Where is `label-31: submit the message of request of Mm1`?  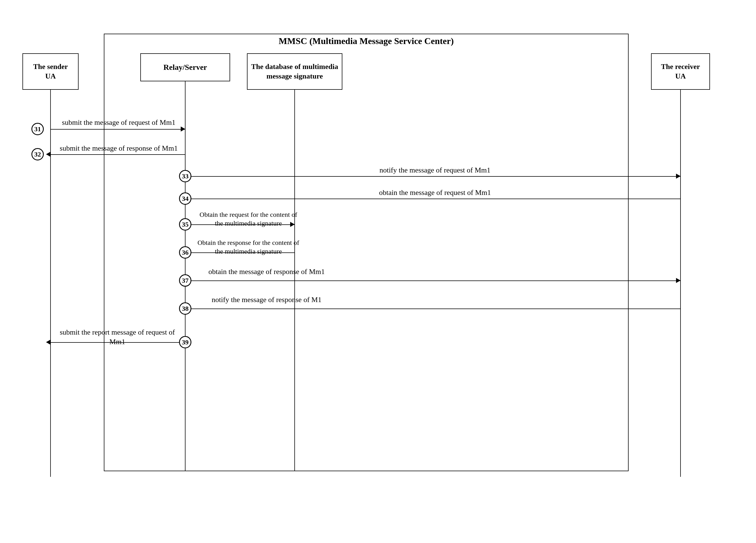
label-31: submit the message of request of Mm1 is located at coordinates (119, 123).